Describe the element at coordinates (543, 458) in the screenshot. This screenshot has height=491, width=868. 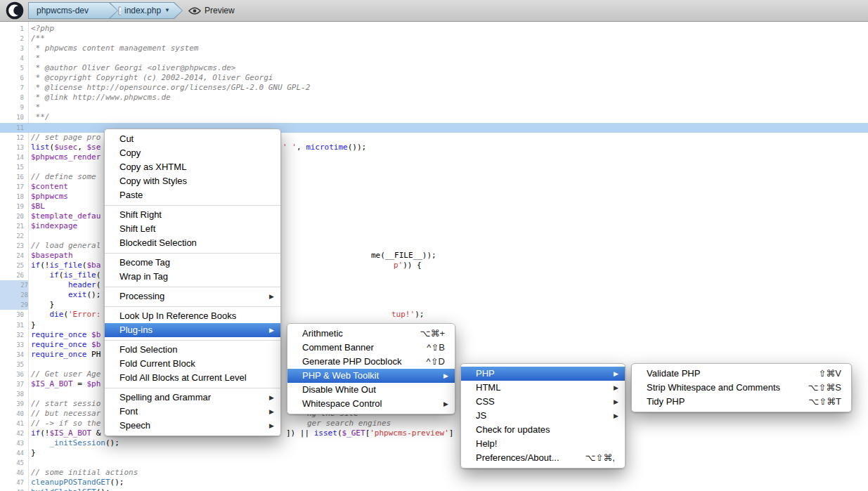
I see `menu-item-preferences-about: Preferences/About...⌥⇧⌘,` at that location.